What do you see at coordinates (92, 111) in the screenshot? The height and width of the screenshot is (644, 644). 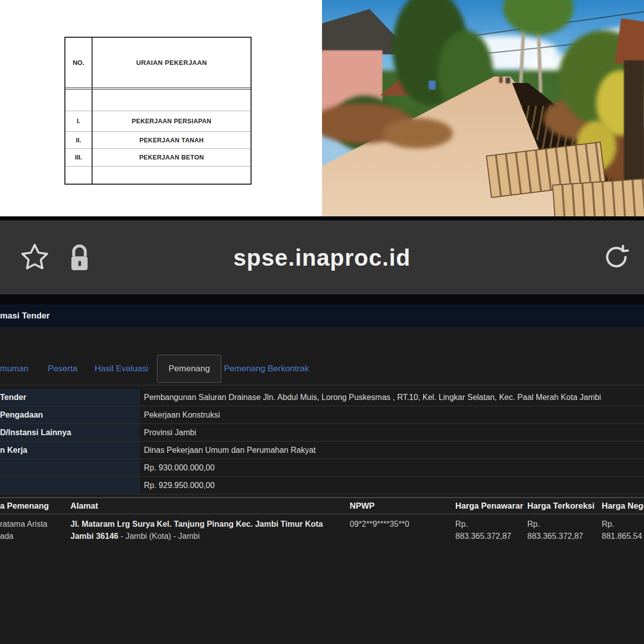 I see `table-column-divider` at bounding box center [92, 111].